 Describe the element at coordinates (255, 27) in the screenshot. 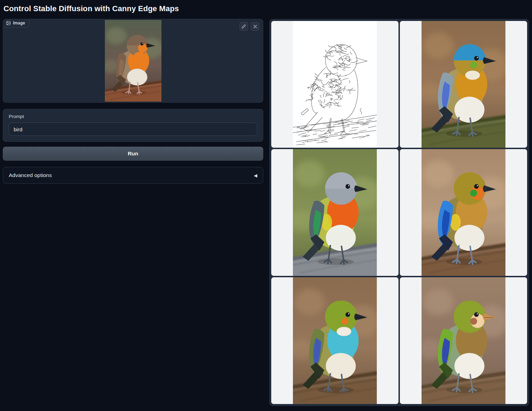

I see `clear-image-button` at that location.